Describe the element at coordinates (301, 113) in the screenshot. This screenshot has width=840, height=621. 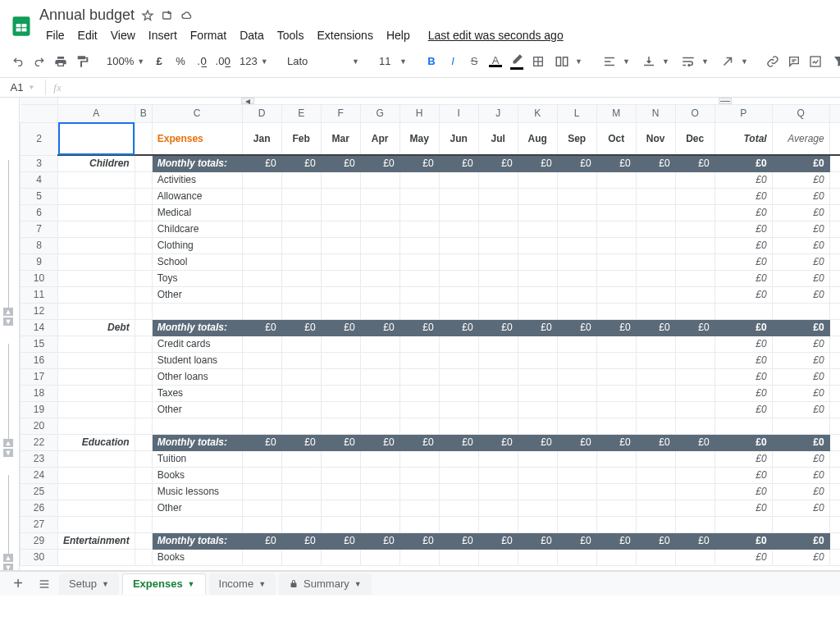
I see `col-header: E` at that location.